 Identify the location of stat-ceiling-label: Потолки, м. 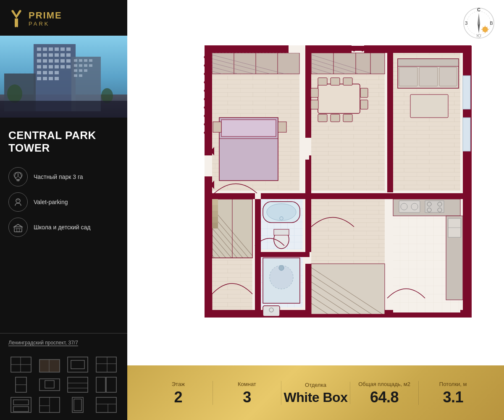
(453, 384).